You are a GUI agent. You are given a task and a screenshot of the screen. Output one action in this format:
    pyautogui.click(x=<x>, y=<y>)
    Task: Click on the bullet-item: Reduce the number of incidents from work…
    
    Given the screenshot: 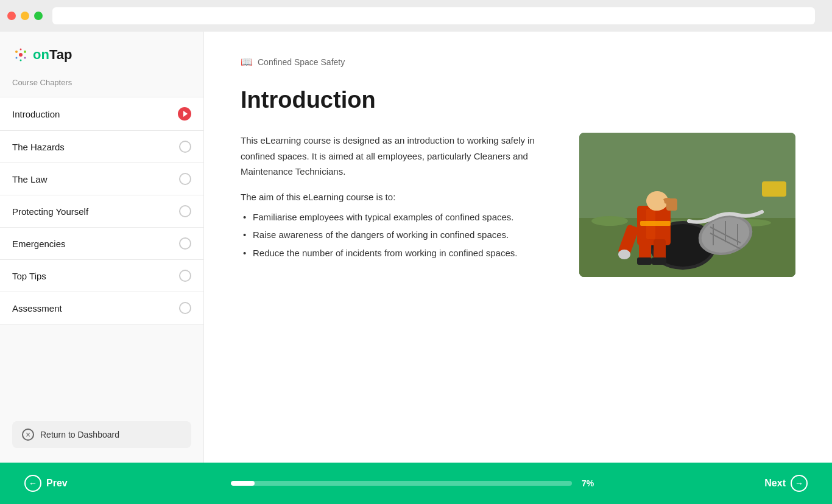 What is the action you would take?
    pyautogui.click(x=392, y=253)
    